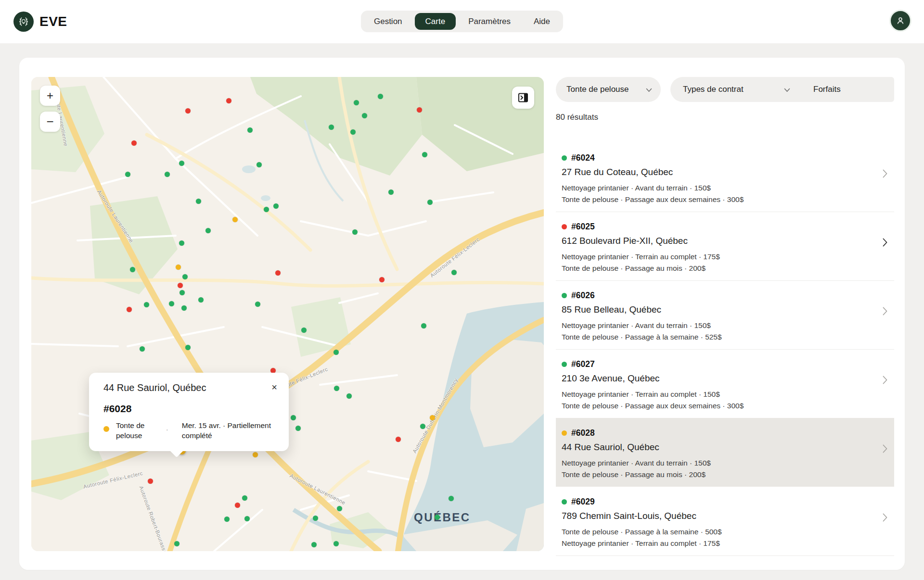  What do you see at coordinates (24, 22) in the screenshot?
I see `eve-logo-icon` at bounding box center [24, 22].